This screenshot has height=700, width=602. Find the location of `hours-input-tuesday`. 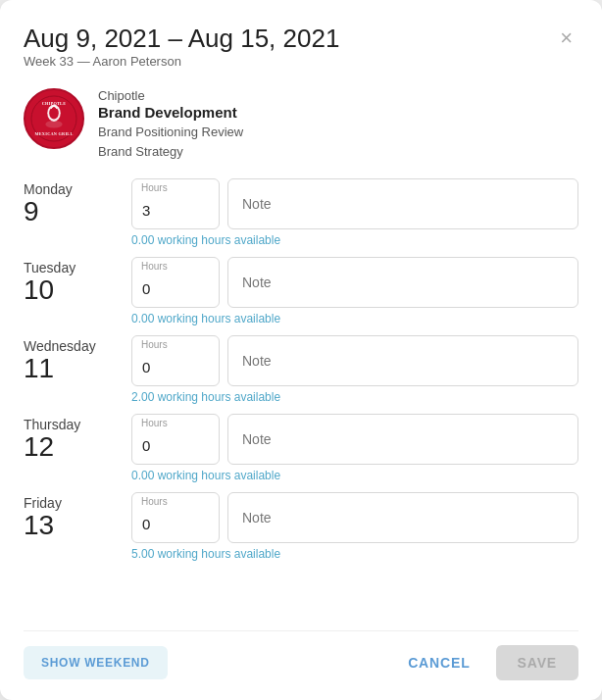

hours-input-tuesday is located at coordinates (176, 282).